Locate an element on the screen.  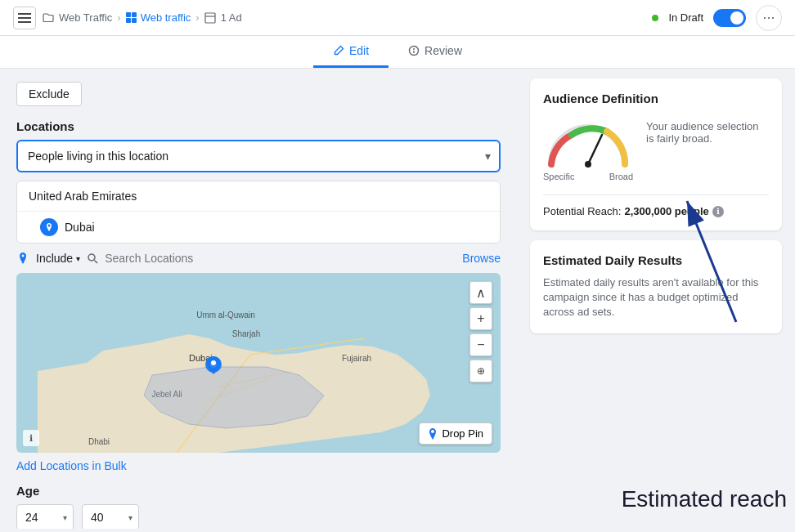
audience-gauge-text: Your audience selection is fairly broad. is located at coordinates (707, 131).